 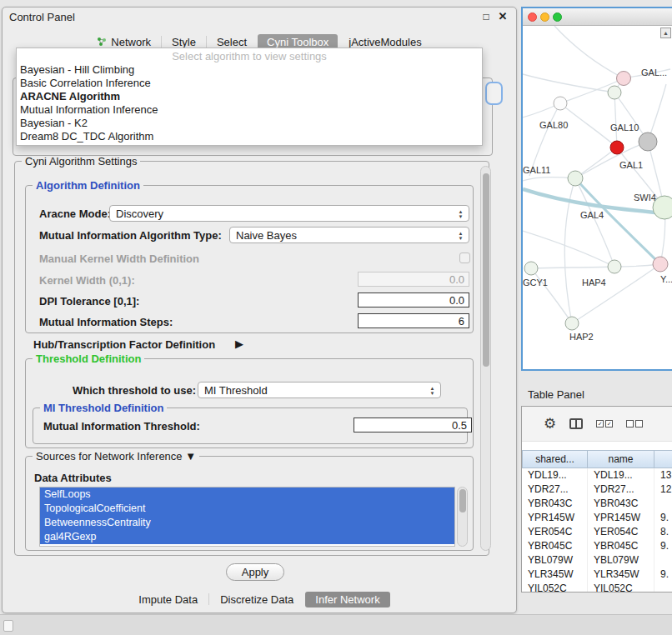 I want to click on minimized-window-icon, so click(x=8, y=626).